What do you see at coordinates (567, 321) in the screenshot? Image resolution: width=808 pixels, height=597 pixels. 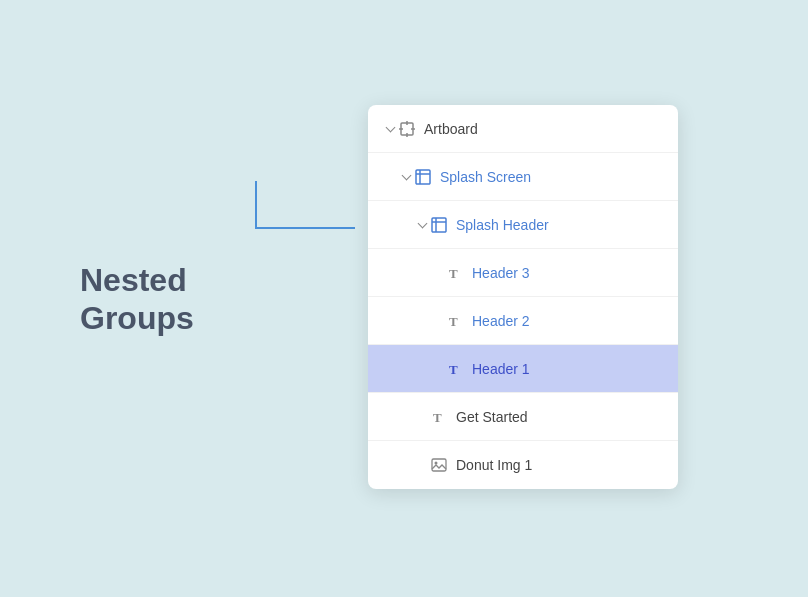 I see `header2-label: Header 2` at bounding box center [567, 321].